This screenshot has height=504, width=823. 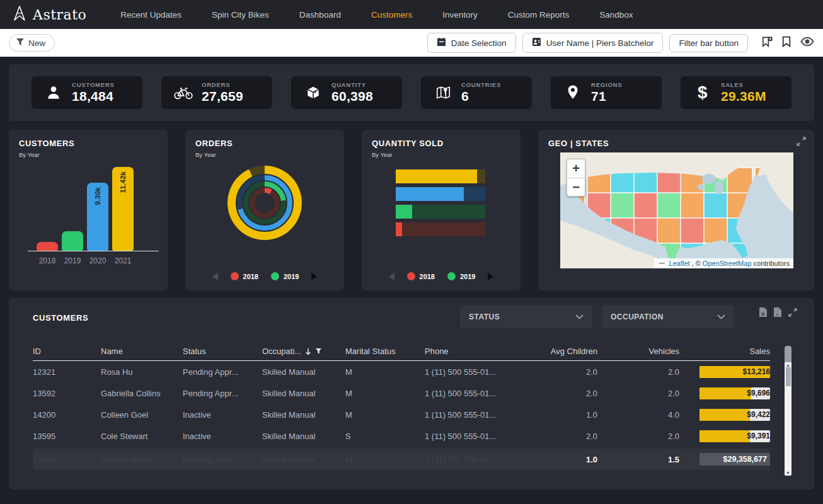 What do you see at coordinates (471, 43) in the screenshot?
I see `date-selection-button: Date Selection` at bounding box center [471, 43].